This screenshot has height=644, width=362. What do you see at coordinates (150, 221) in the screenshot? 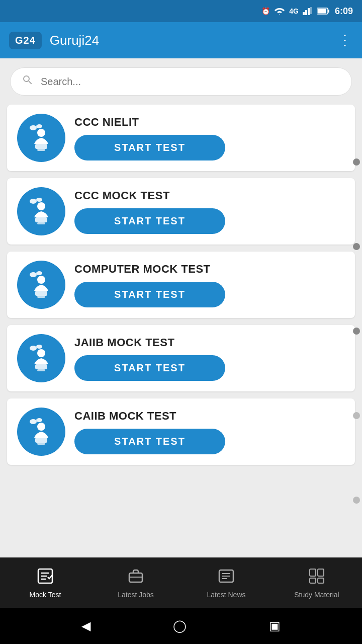
I see `start-test-button-2: START TEST` at bounding box center [150, 221].